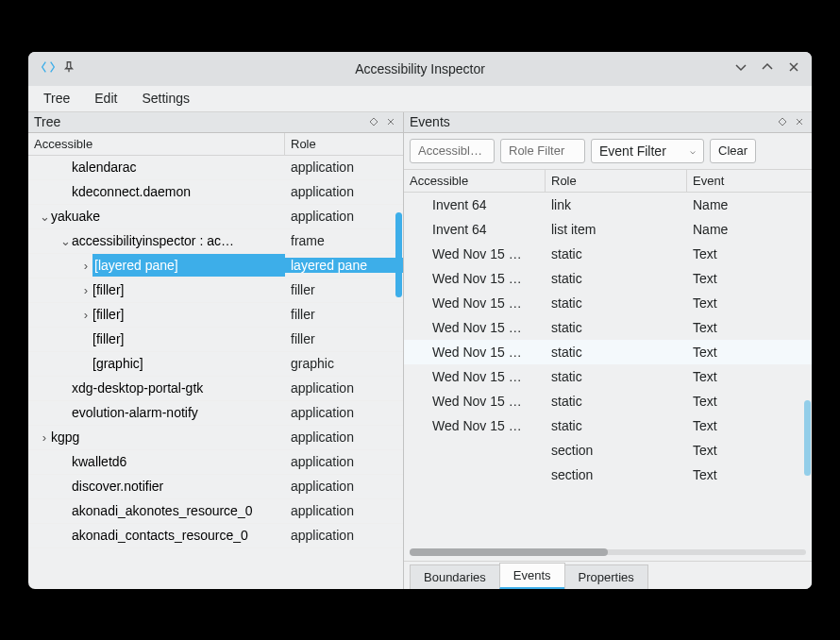  What do you see at coordinates (178, 241) in the screenshot?
I see `tree-item-label: accessibilityinspector` at bounding box center [178, 241].